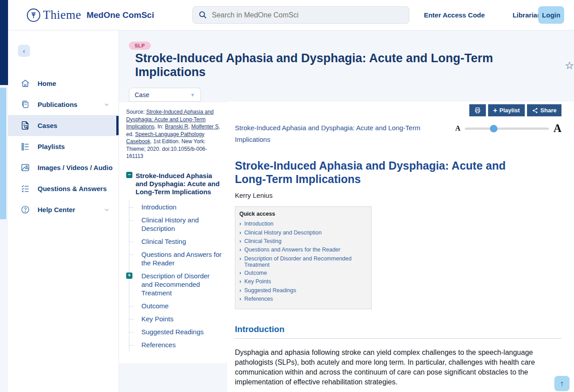 The width and height of the screenshot is (574, 392). Describe the element at coordinates (129, 175) in the screenshot. I see `collapse-node-icon: −` at that location.